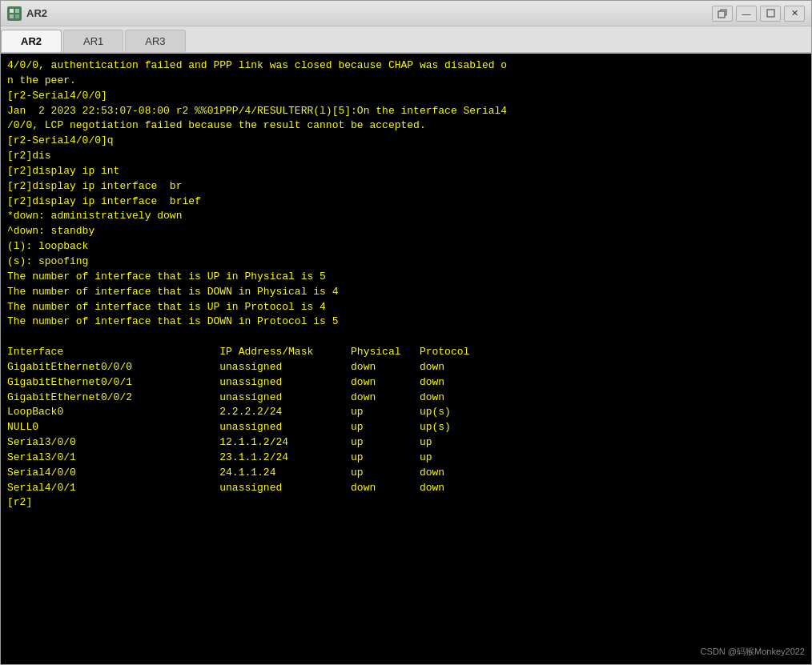 Image resolution: width=812 pixels, height=665 pixels. Describe the element at coordinates (770, 14) in the screenshot. I see `maximize-button` at that location.